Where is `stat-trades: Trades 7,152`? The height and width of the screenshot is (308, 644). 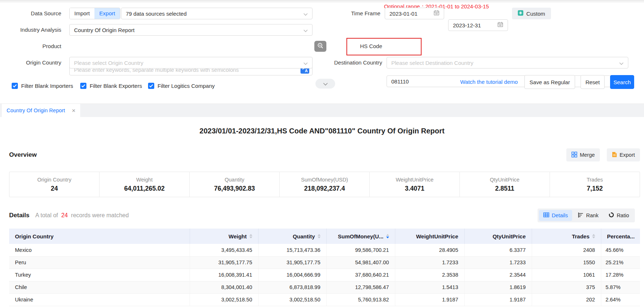
stat-trades: Trades 7,152 is located at coordinates (594, 184).